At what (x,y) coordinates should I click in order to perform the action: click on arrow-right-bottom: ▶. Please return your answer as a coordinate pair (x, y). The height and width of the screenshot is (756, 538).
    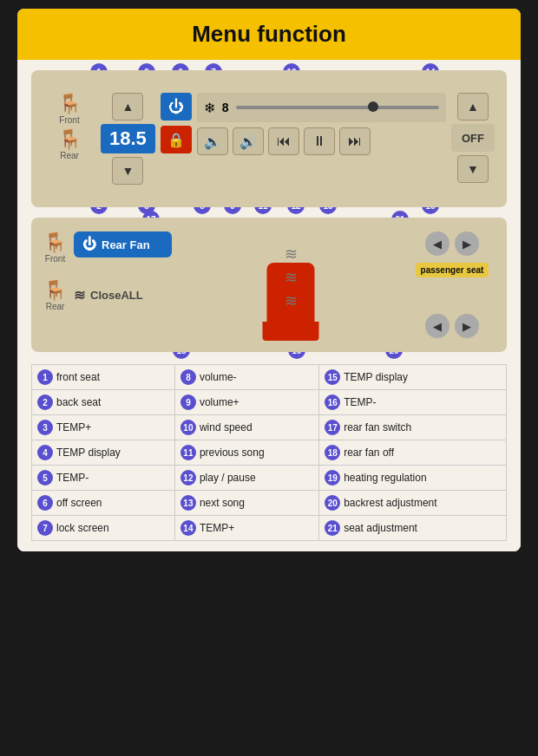
    Looking at the image, I should click on (467, 326).